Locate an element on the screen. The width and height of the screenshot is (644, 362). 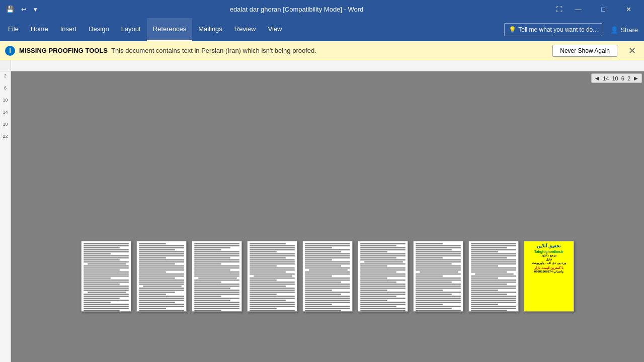
tab-home: Home is located at coordinates (39, 30).